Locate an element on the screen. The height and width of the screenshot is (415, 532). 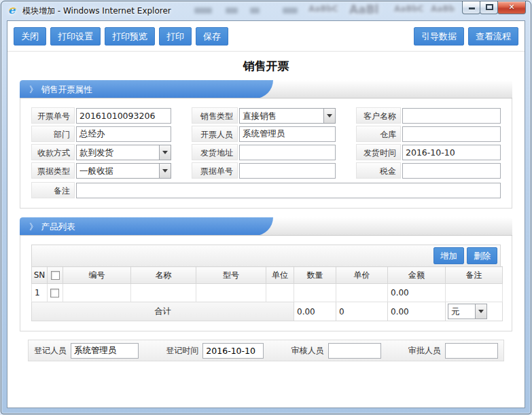
glass-hint-text: AaBb is located at coordinates (443, 9).